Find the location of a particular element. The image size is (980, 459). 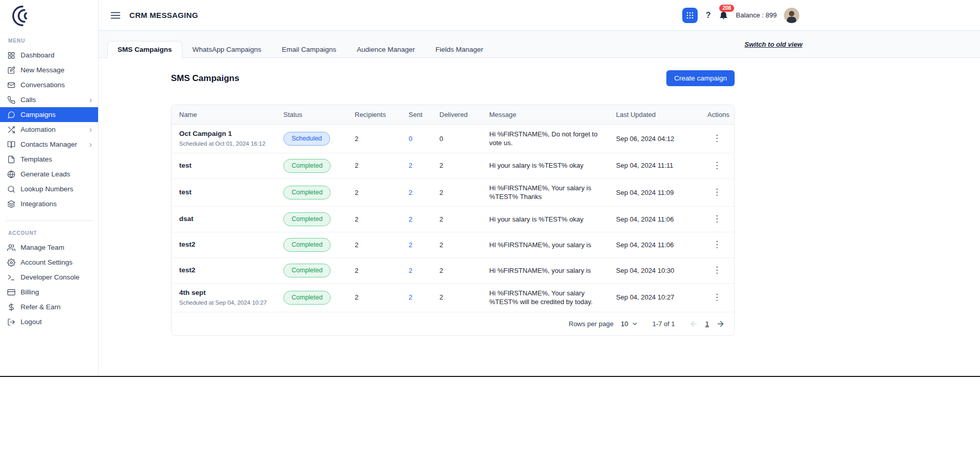

column-header-name: Name is located at coordinates (224, 115).